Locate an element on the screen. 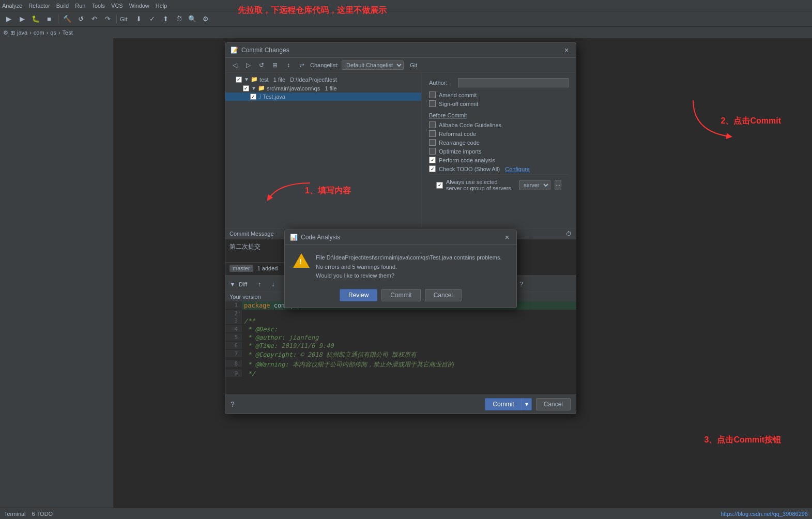 The image size is (812, 519). breadcrumb-expand-icon: ⊞ is located at coordinates (12, 33).